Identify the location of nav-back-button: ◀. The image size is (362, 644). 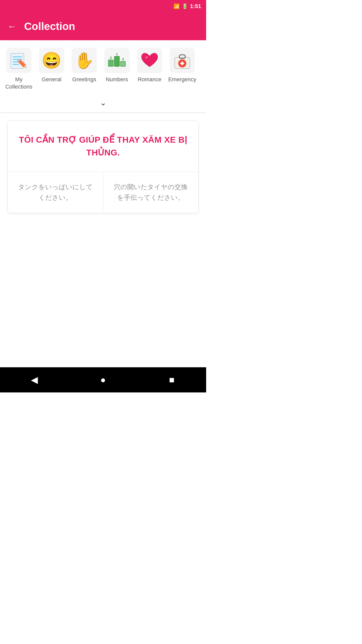
(34, 380).